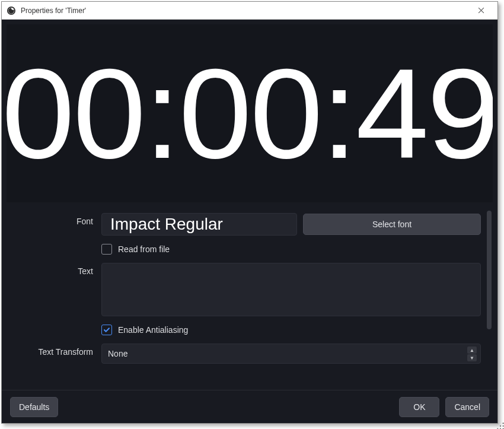 Image resolution: width=504 pixels, height=429 pixels. What do you see at coordinates (54, 269) in the screenshot?
I see `text-label: Text` at bounding box center [54, 269].